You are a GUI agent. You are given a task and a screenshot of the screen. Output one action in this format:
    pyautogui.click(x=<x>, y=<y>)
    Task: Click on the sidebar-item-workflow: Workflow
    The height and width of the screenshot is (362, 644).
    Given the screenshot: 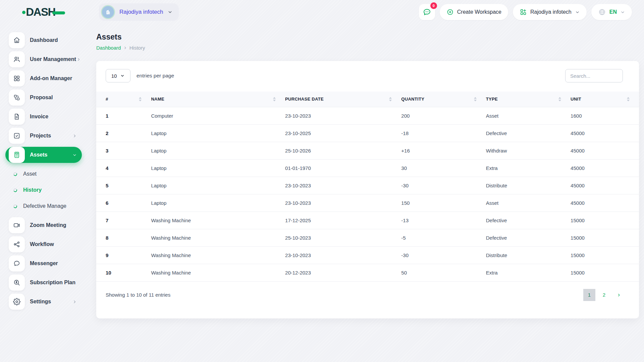 What is the action you would take?
    pyautogui.click(x=44, y=244)
    